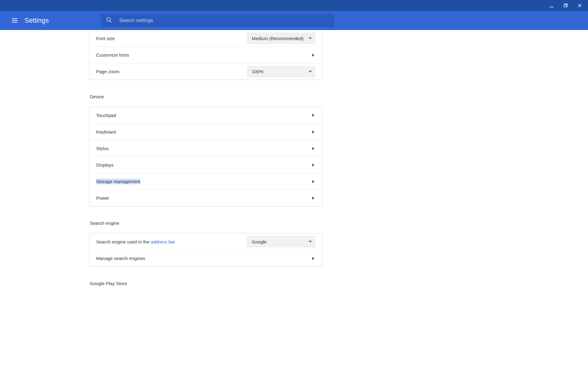 This screenshot has height=392, width=588. Describe the element at coordinates (294, 6) in the screenshot. I see `window-titlebar` at that location.